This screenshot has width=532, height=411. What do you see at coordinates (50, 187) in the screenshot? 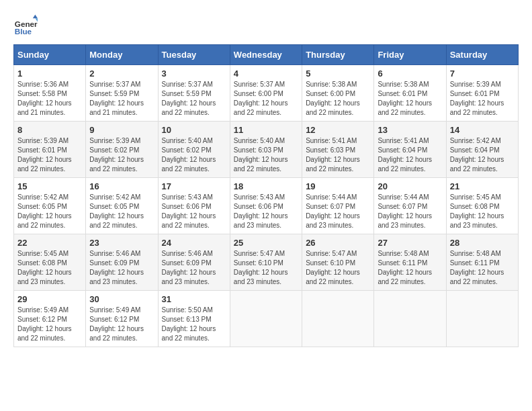
I see `day-number: 15` at bounding box center [50, 187].